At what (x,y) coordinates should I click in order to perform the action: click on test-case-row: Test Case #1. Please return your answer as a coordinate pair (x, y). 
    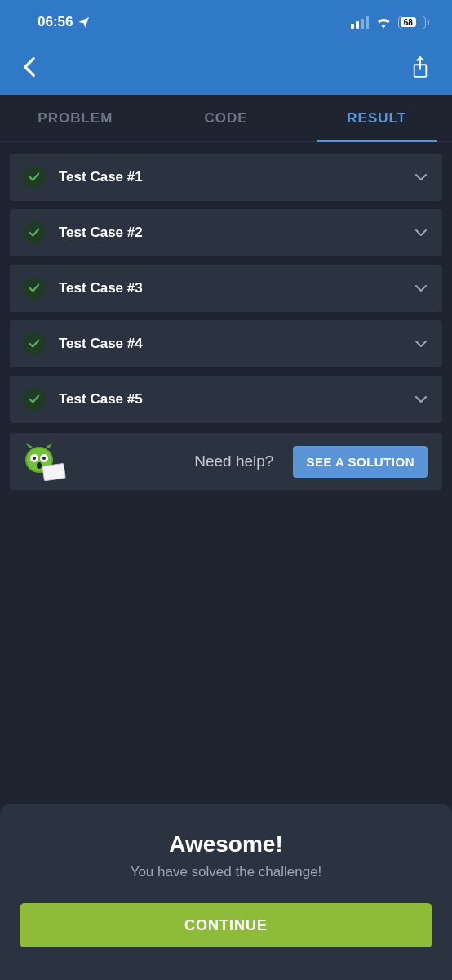
    Looking at the image, I should click on (226, 177).